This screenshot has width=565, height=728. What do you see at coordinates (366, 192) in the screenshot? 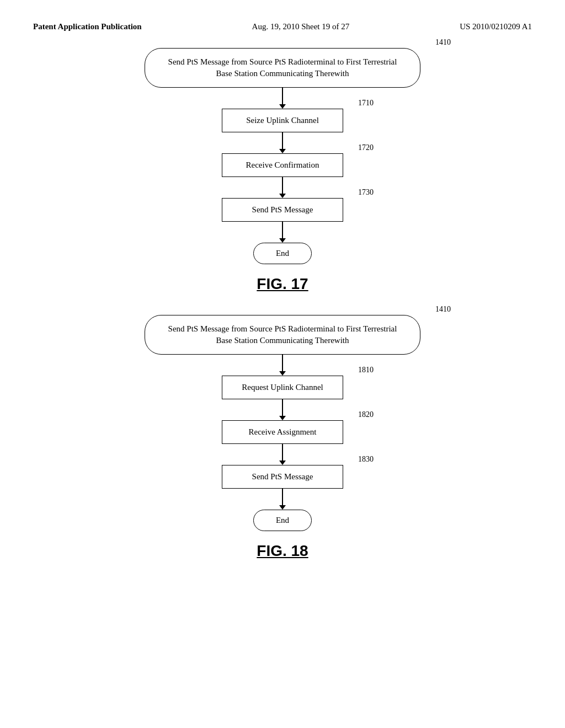
I see `ref-1730: 1730` at bounding box center [366, 192].